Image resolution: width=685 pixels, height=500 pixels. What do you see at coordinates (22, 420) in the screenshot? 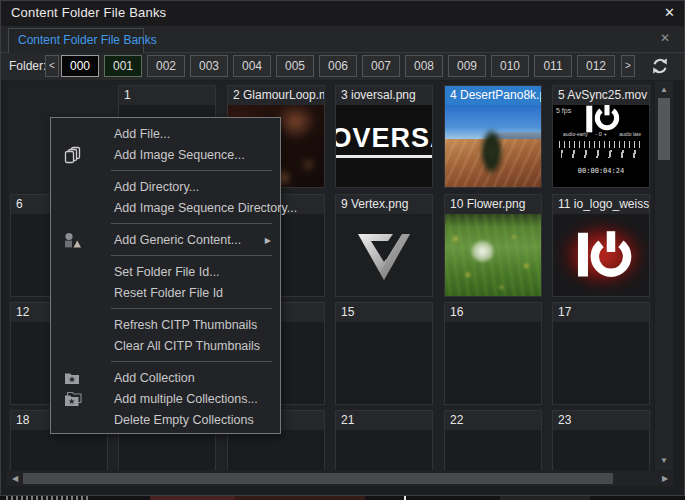
I see `file-slot-label: 18` at bounding box center [22, 420].